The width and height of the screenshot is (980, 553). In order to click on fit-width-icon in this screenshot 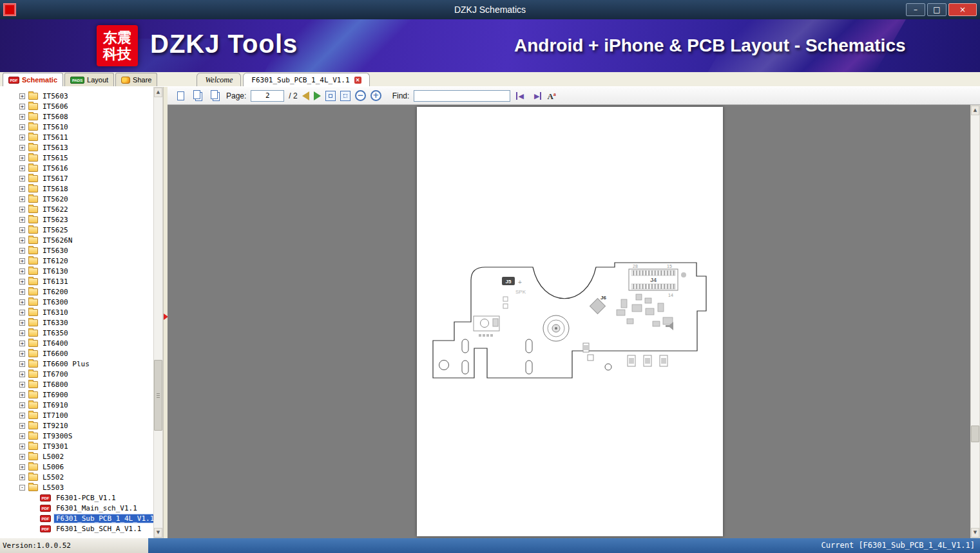, I will do `click(331, 96)`.